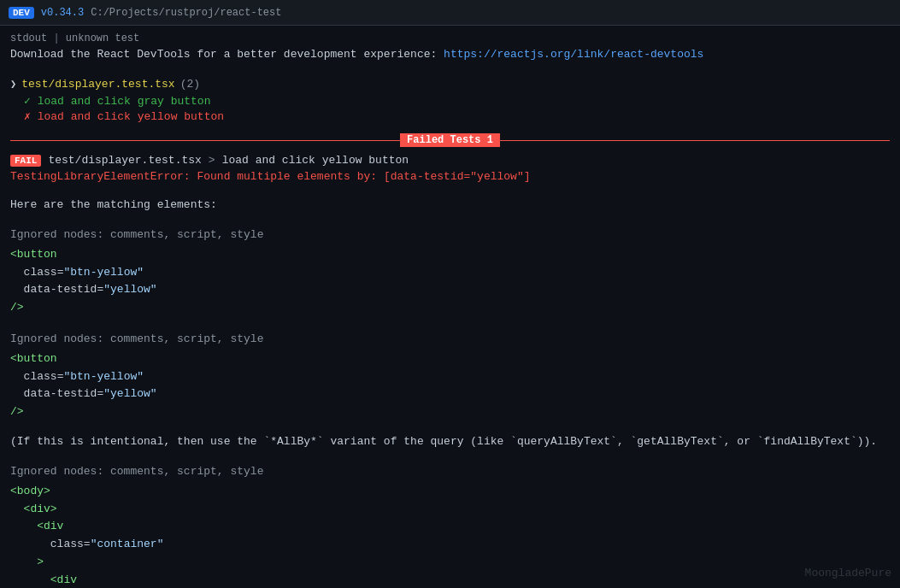 This screenshot has height=588, width=900. Describe the element at coordinates (450, 55) in the screenshot. I see `notice-line: Download the React DevTools for a better…` at that location.